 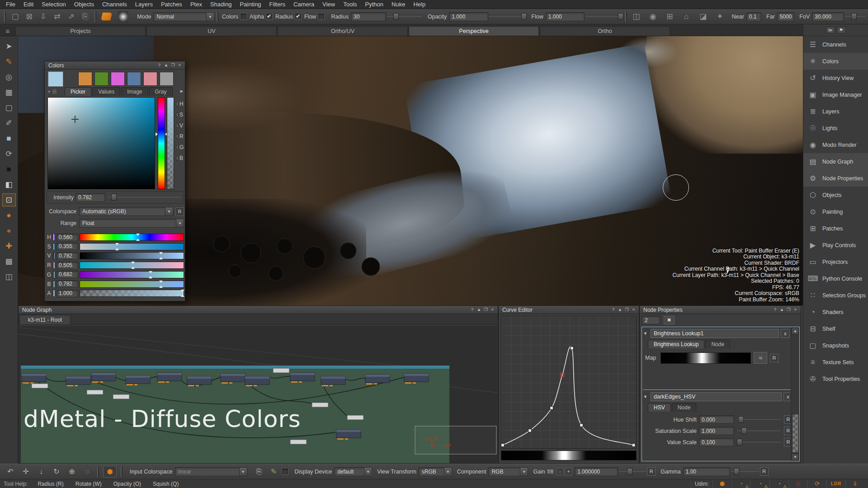 What do you see at coordinates (779, 483) in the screenshot?
I see `udim-gauge-warning-3-icon: ◔` at bounding box center [779, 483].